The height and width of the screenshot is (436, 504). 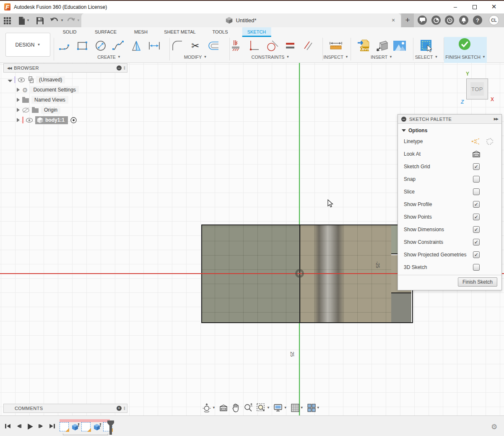 I want to click on feedback-button, so click(x=422, y=20).